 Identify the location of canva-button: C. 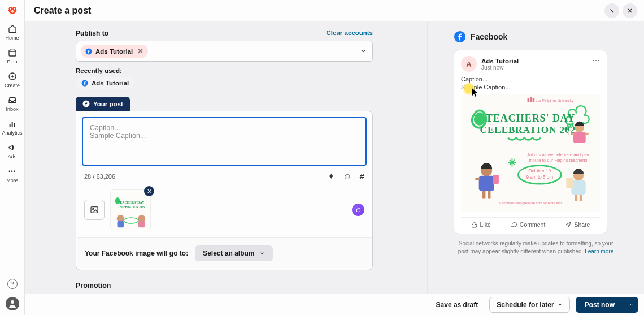
(358, 210).